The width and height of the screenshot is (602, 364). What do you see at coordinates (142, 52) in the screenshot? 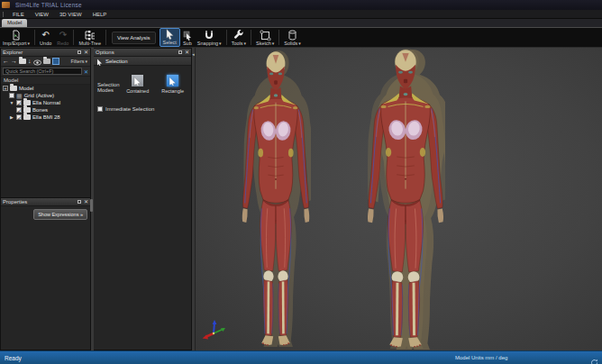
I see `options-header: Options ✕` at bounding box center [142, 52].